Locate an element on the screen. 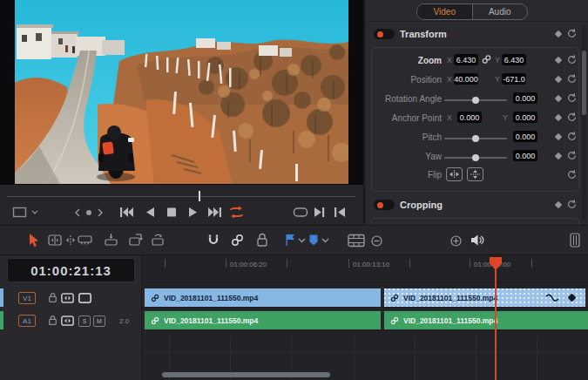 The width and height of the screenshot is (588, 380). marker-button is located at coordinates (314, 241).